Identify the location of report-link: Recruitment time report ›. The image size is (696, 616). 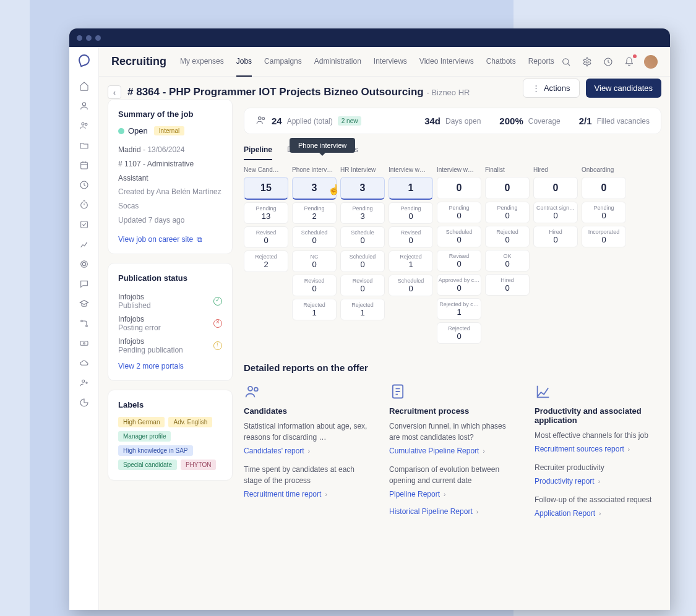
(307, 494).